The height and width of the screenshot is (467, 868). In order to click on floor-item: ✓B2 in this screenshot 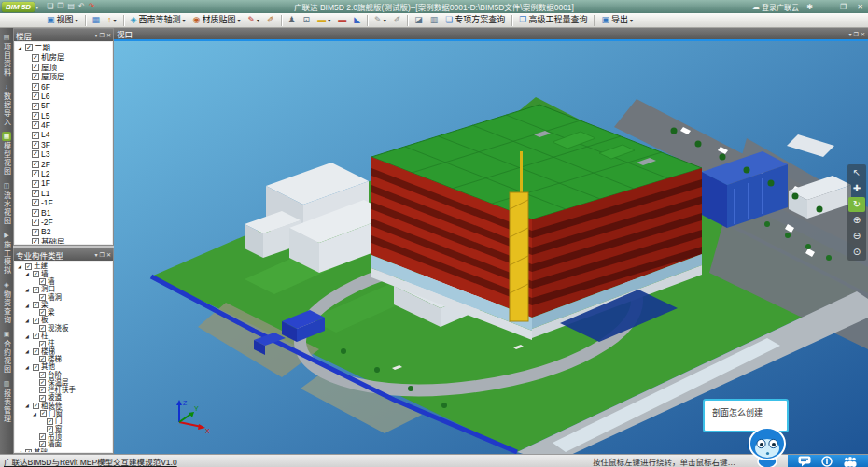, I will do `click(63, 232)`.